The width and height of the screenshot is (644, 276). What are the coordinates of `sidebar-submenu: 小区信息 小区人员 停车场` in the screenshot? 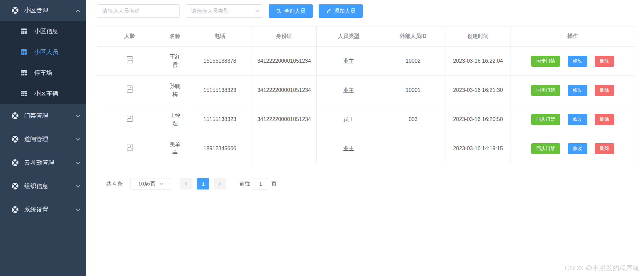 It's located at (43, 62).